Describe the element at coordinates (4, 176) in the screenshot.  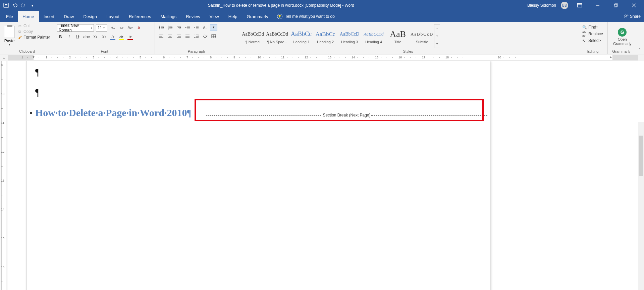
I see `vertical-ruler: 9–10–11–12–13–14–15–16–` at that location.